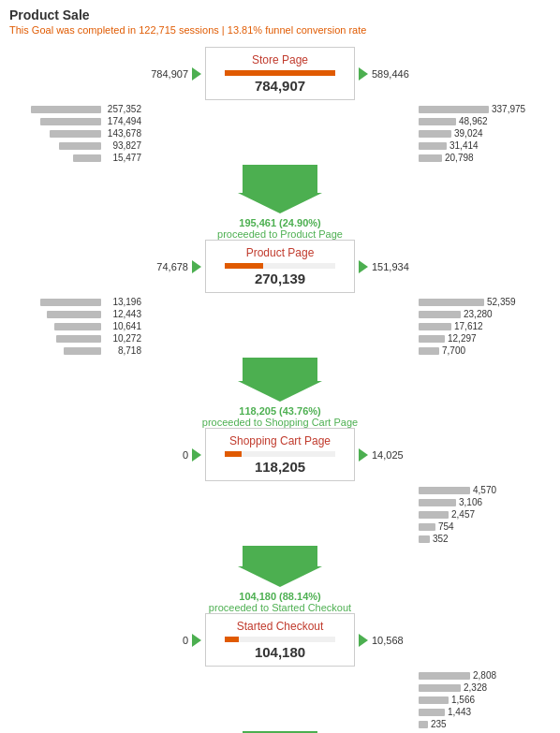 This screenshot has width=560, height=733. What do you see at coordinates (508, 109) in the screenshot?
I see `right-bar-label-0-0: 337,975` at bounding box center [508, 109].